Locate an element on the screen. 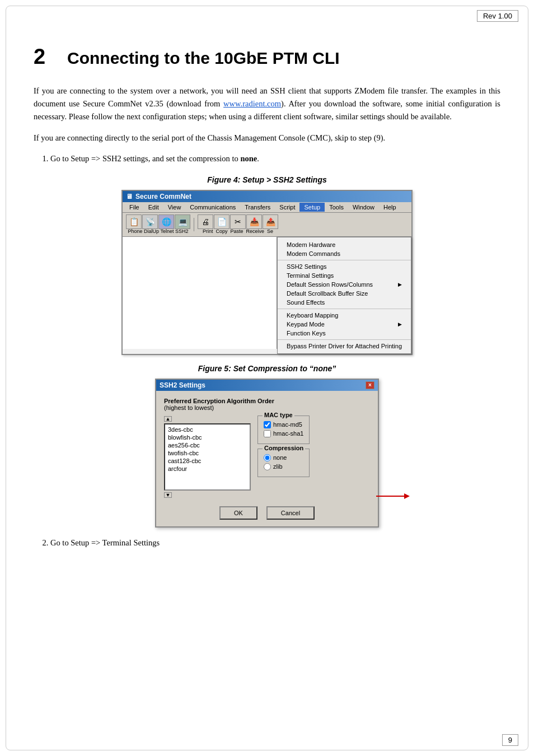 This screenshot has width=534, height=756. phone-button: 📋 is located at coordinates (134, 222).